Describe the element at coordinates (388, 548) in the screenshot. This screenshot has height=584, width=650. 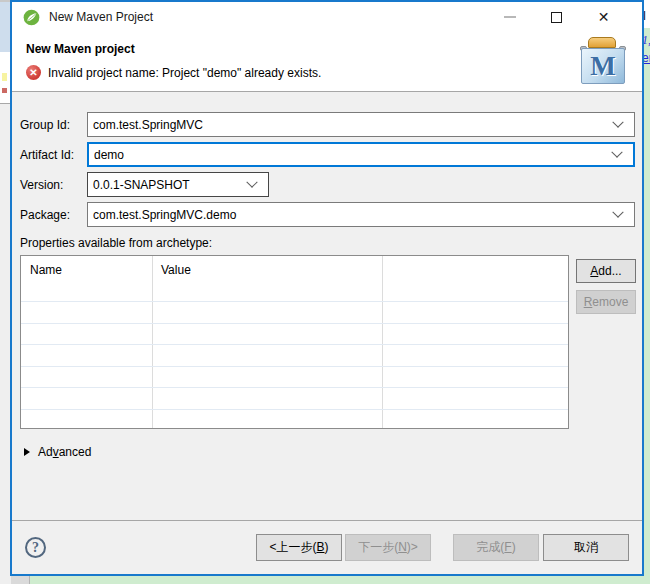
I see `next-button: 下一步(N)>` at that location.